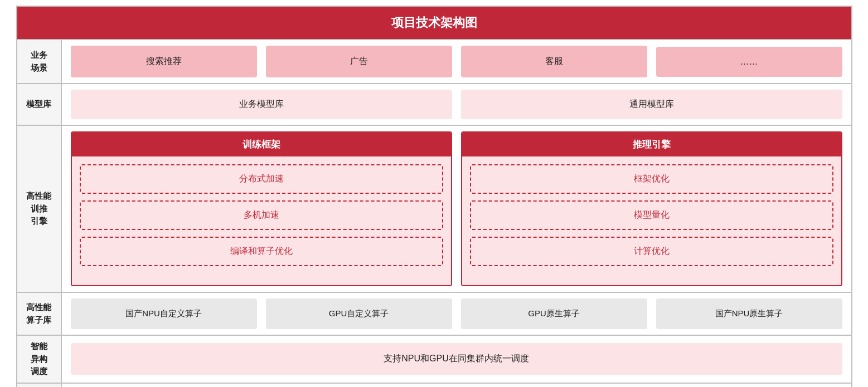 This screenshot has width=868, height=387. I want to click on hardware-row: 硬件层 GPU 国产 NPU CPU 内存 ……, so click(434, 385).